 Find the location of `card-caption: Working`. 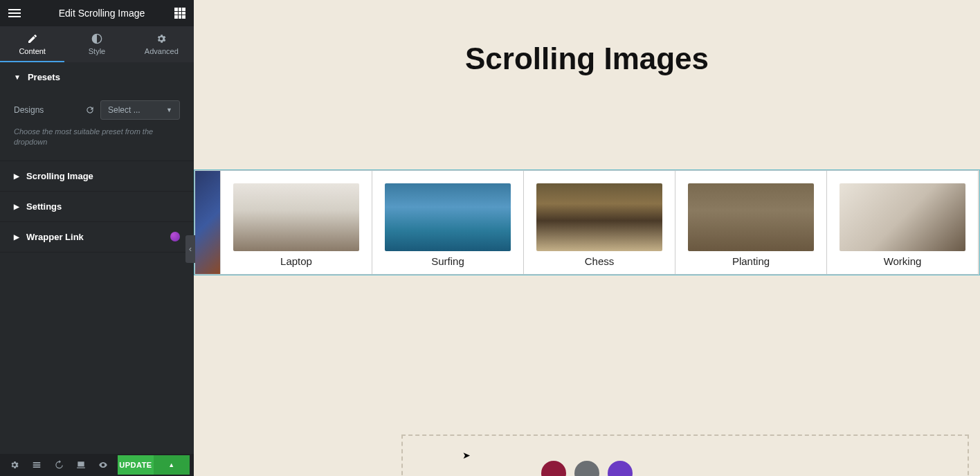

card-caption: Working is located at coordinates (902, 262).